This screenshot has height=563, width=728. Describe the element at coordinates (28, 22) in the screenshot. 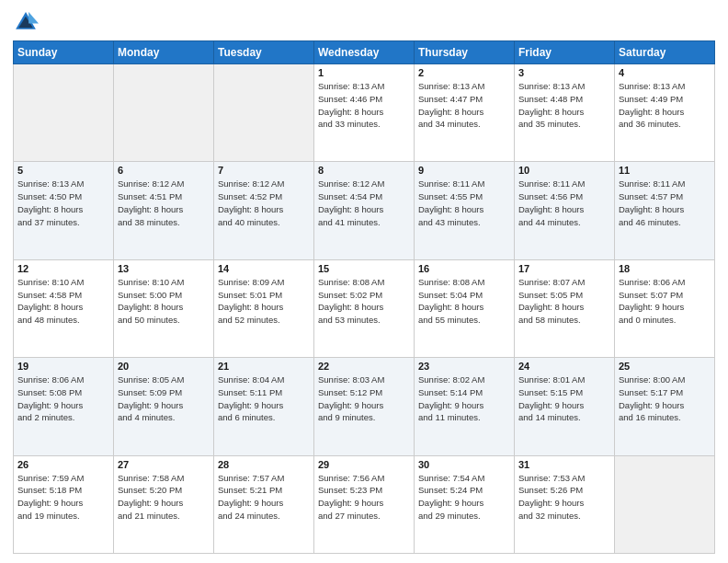

I see `logo` at that location.